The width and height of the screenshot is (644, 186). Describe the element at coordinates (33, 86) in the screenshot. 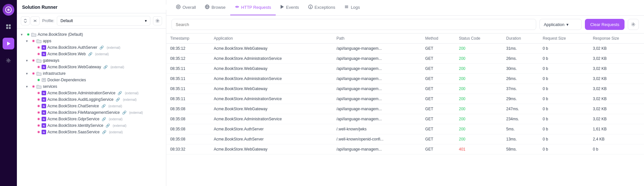

I see `services-status-dot` at that location.